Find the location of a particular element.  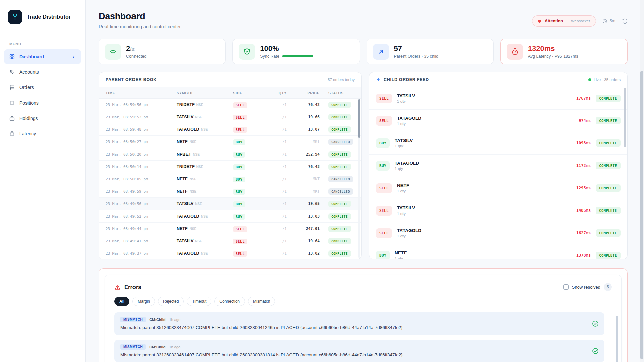

order-row: 23 Mar, 08:59:56 pmTNIDETFNSESELL/176.42… is located at coordinates (230, 105).